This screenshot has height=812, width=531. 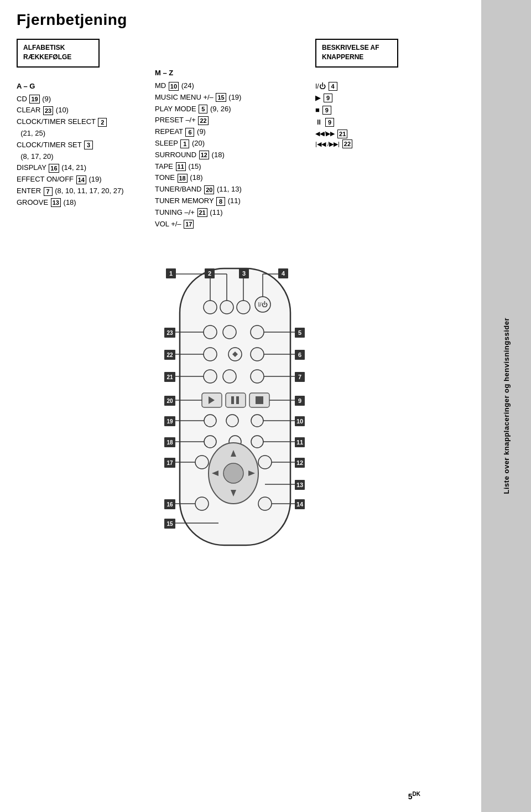 What do you see at coordinates (170, 443) in the screenshot?
I see `svg-text: 18` at bounding box center [170, 443].